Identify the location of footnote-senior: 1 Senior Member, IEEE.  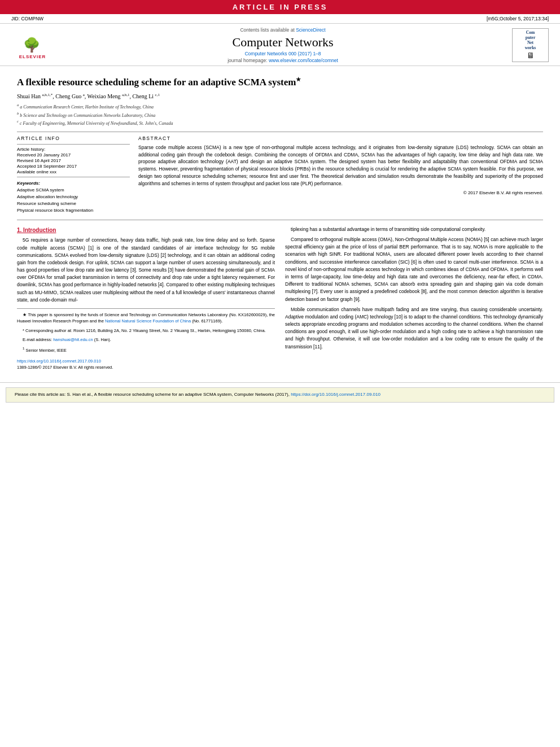
(146, 350).